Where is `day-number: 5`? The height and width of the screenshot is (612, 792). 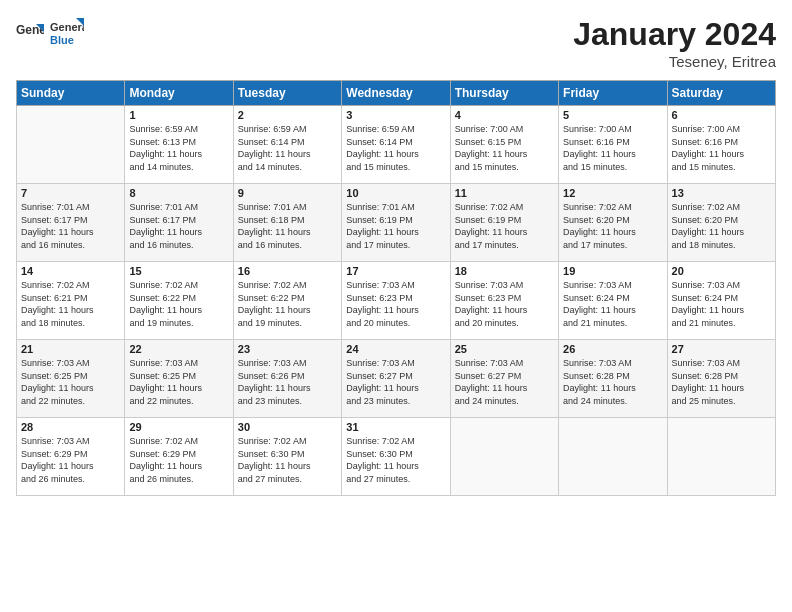 day-number: 5 is located at coordinates (612, 115).